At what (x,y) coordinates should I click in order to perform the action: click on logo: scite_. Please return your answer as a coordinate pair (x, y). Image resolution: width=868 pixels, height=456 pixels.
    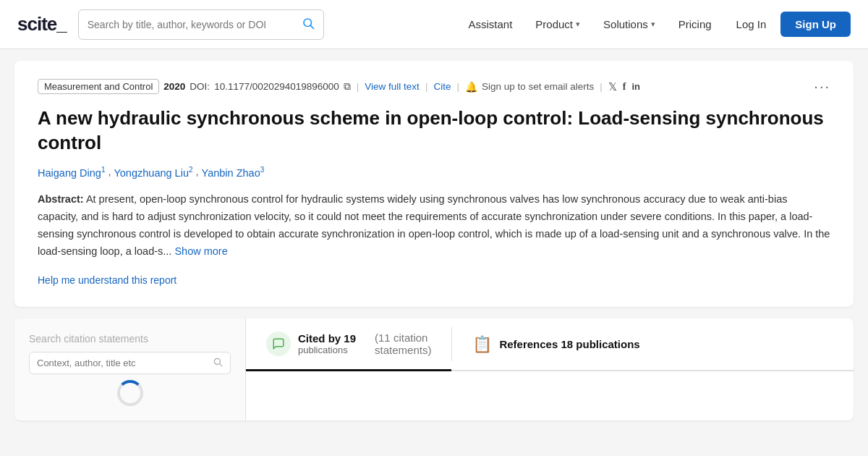
    Looking at the image, I should click on (42, 25).